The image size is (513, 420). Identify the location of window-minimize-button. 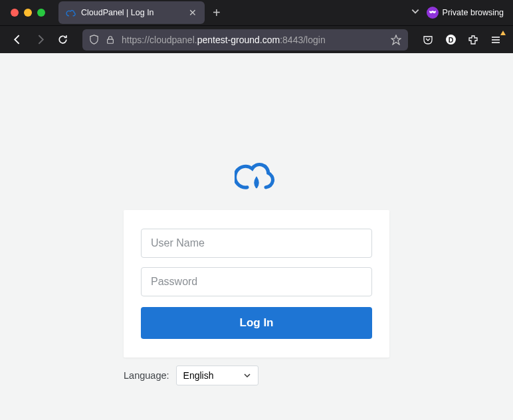
(28, 13).